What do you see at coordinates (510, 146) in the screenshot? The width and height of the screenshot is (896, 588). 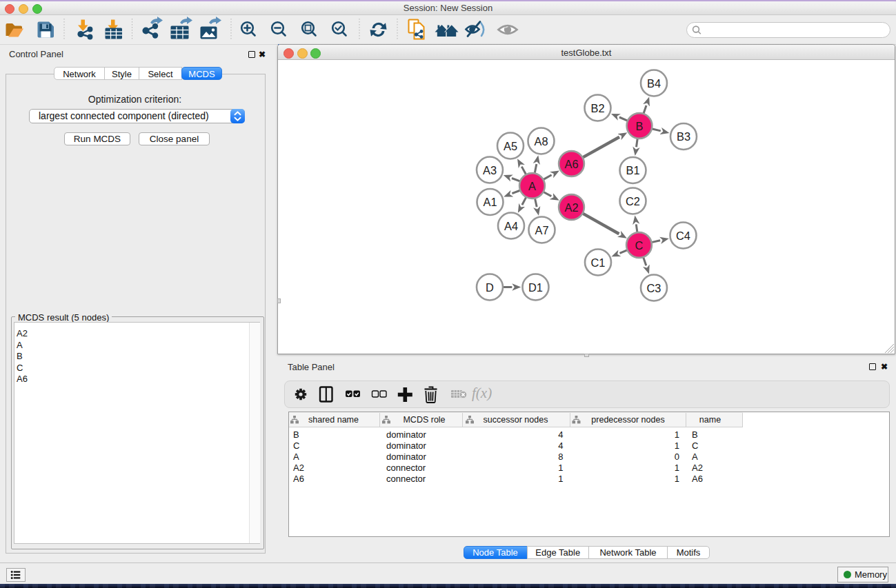 I see `svg-text: A5` at bounding box center [510, 146].